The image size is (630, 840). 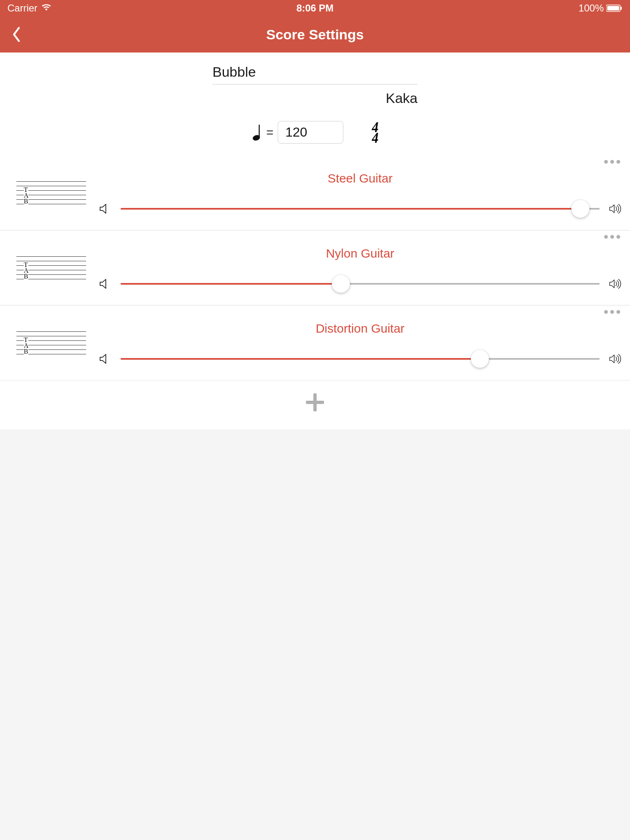 I want to click on track-card: TAB Steel Guitar, so click(x=315, y=193).